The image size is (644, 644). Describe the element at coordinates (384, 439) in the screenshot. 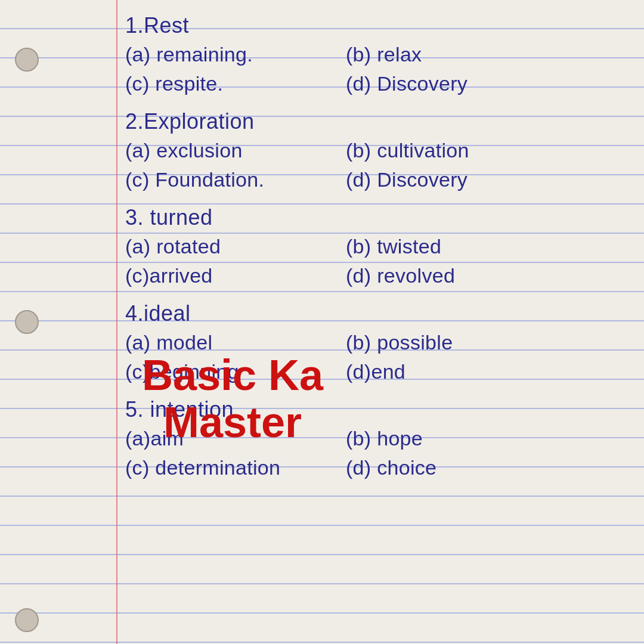

I see `q5-option-b: (b) hope` at that location.